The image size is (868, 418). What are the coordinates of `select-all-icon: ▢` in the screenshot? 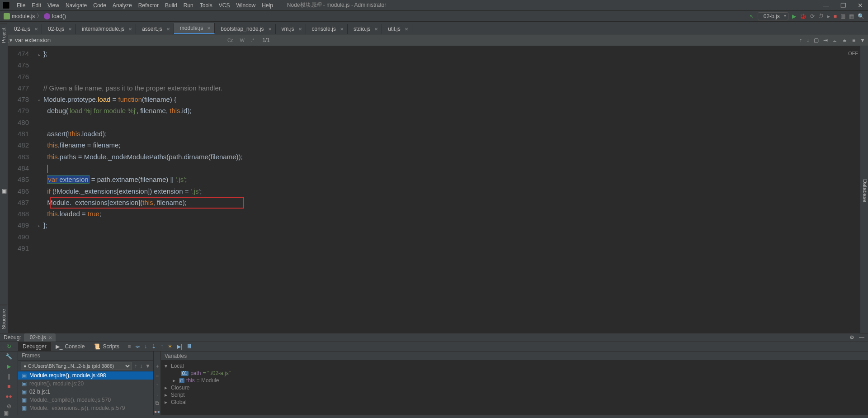 It's located at (816, 40).